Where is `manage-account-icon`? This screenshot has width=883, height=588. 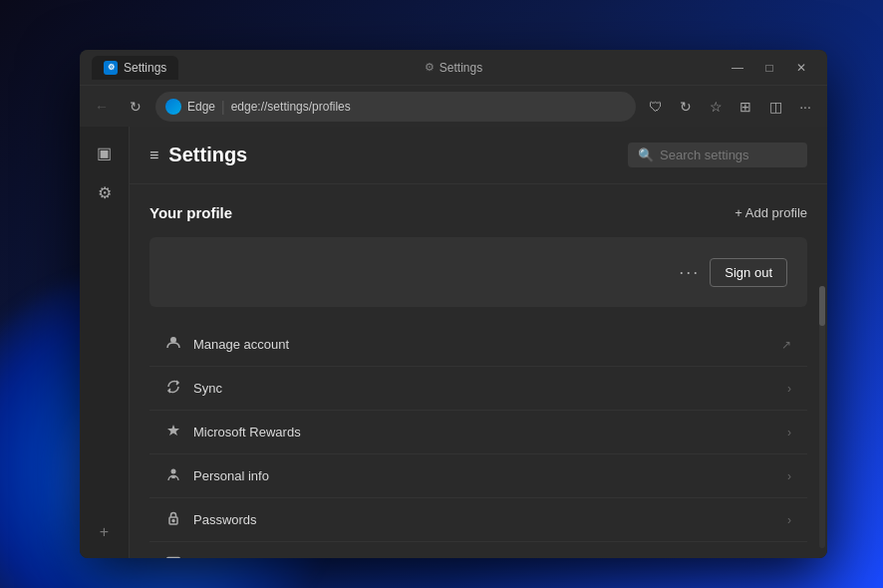
manage-account-icon is located at coordinates (179, 345).